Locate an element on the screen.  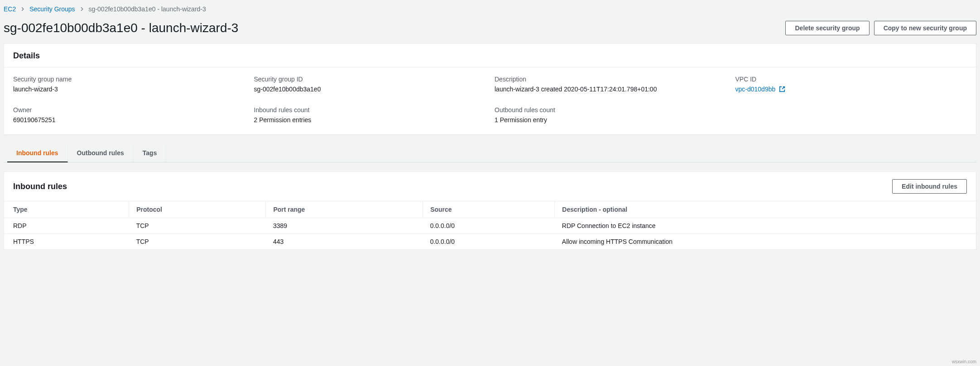
col-source: Source is located at coordinates (489, 210).